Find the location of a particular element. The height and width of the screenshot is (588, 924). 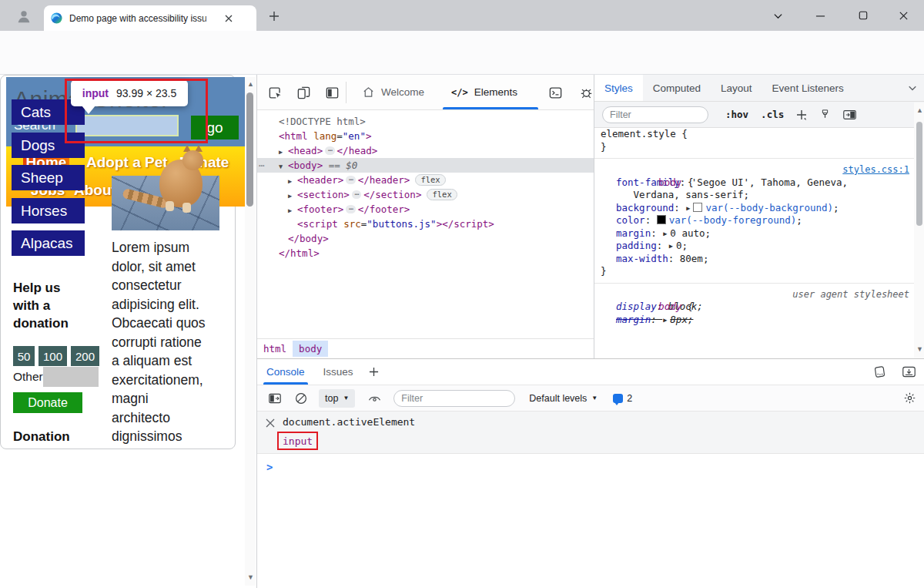

ua-stylesheet-label: user agent stylesheet is located at coordinates (851, 294).